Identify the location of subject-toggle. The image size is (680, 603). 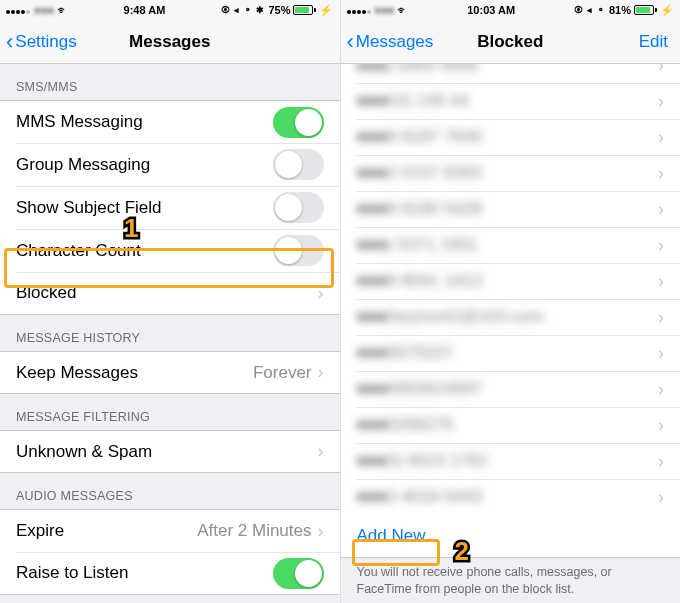
(298, 208).